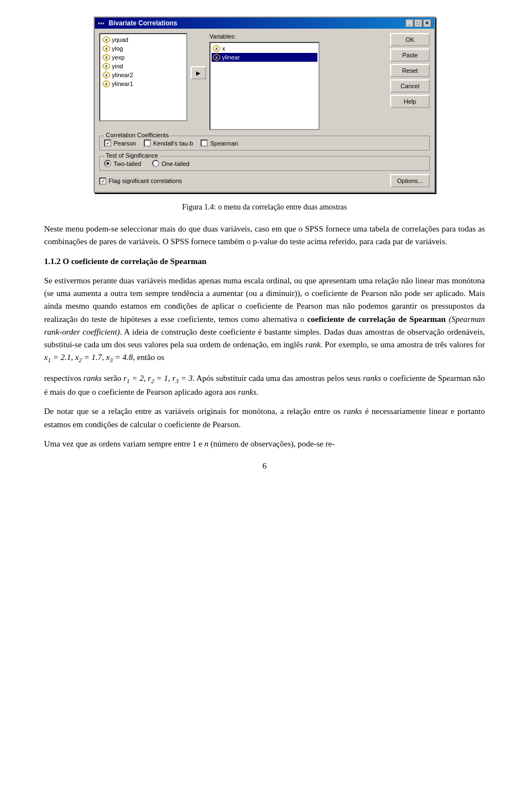 This screenshot has height=812, width=529. Describe the element at coordinates (192, 411) in the screenshot. I see `p4-text: De notar que se a relação entre as variá…` at that location.